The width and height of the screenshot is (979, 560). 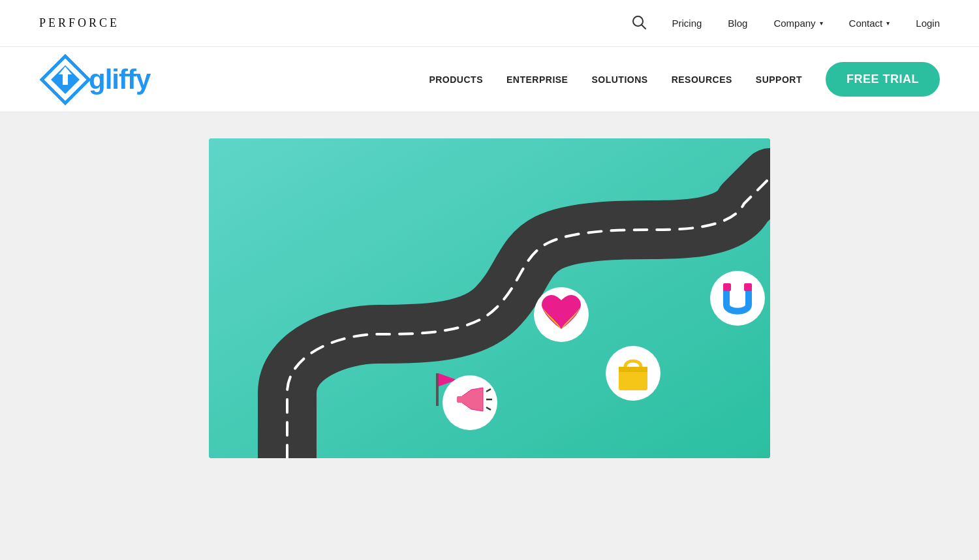 I want to click on gliffy-nav-products: PRODUCTS, so click(x=456, y=80).